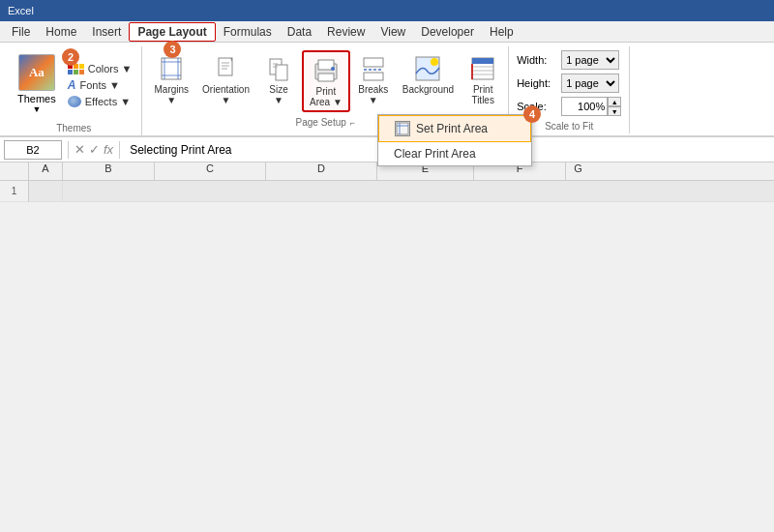  Describe the element at coordinates (72, 85) in the screenshot. I see `fonts-icon: A` at that location.